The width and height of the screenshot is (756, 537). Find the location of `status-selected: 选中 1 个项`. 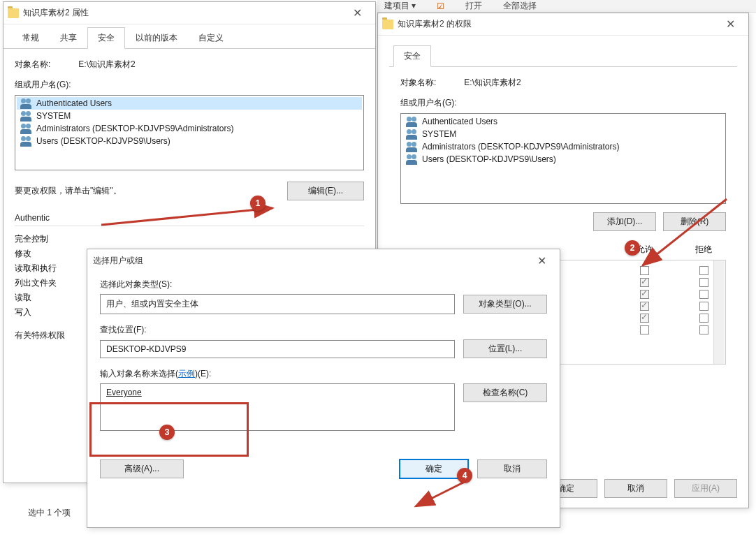

status-selected: 选中 1 个项 is located at coordinates (49, 513).